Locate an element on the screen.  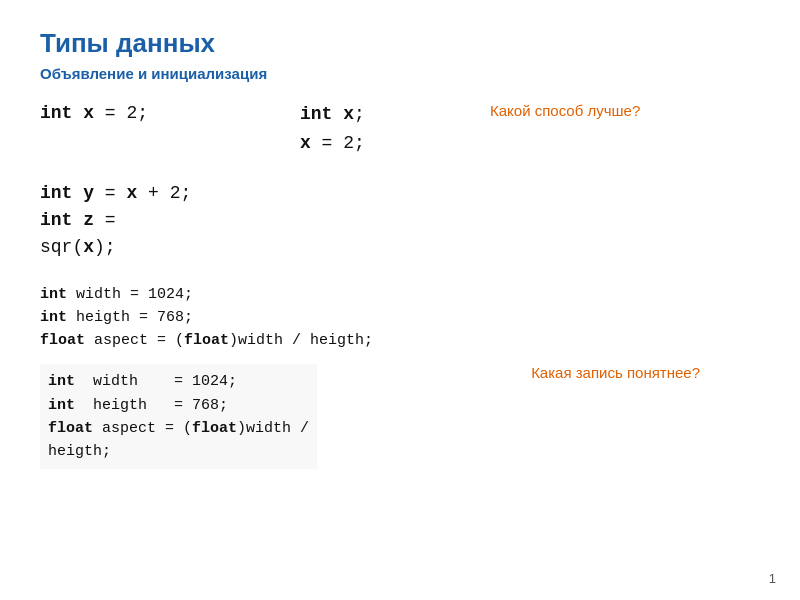
kw-int-4: int is located at coordinates (56, 220).